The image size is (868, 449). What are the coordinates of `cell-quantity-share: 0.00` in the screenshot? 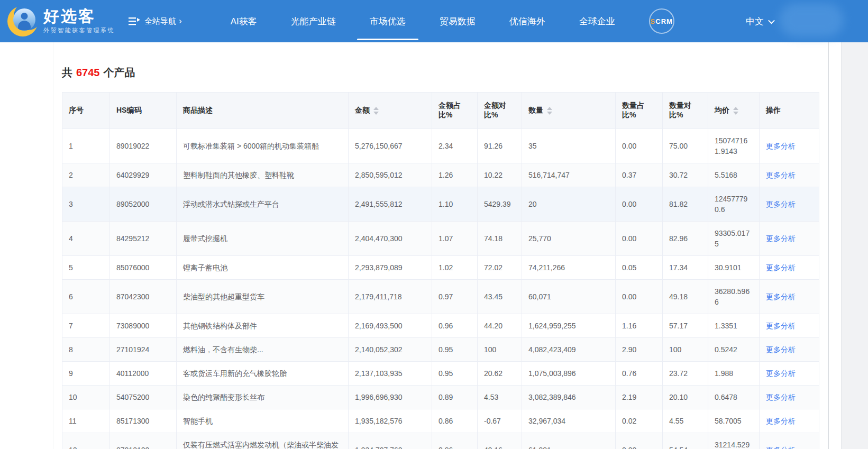 It's located at (639, 204).